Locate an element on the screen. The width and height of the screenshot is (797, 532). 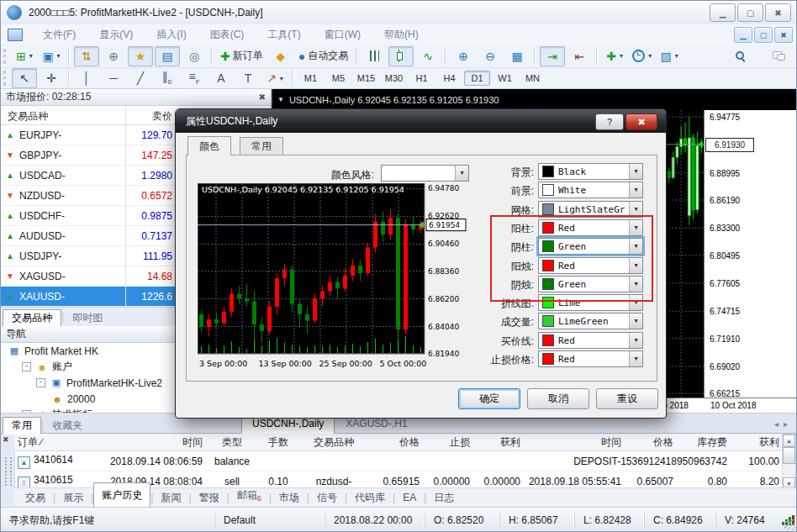
terminal-tab-7: 信号 is located at coordinates (327, 498).